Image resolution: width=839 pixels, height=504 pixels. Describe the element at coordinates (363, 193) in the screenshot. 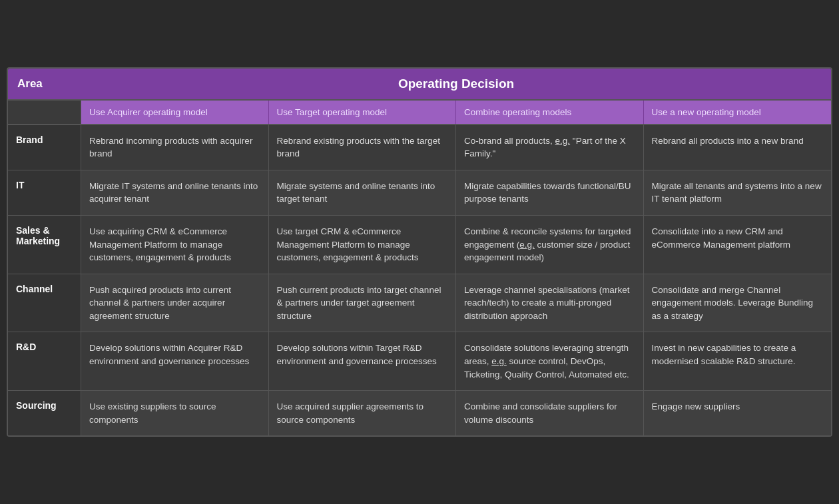

I see `it-cell-2: Migrate systems and online tenants into …` at that location.